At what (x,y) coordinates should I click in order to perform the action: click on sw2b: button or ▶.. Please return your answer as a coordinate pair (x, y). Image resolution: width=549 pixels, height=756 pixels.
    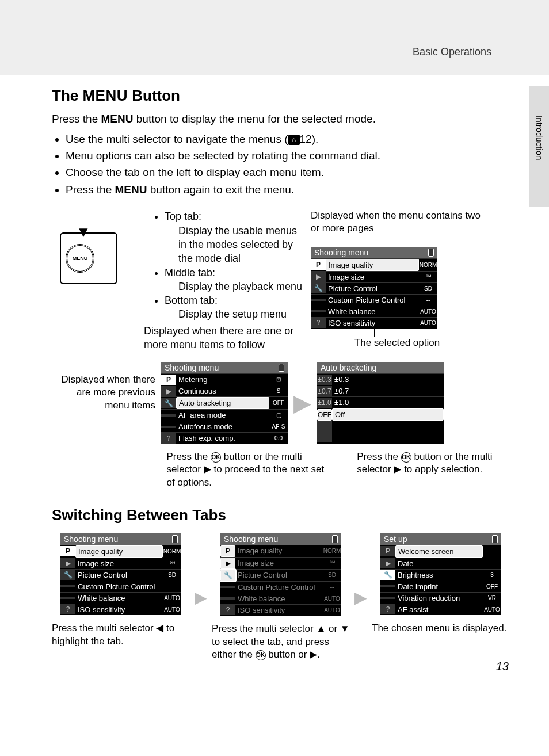
    Looking at the image, I should click on (293, 655).